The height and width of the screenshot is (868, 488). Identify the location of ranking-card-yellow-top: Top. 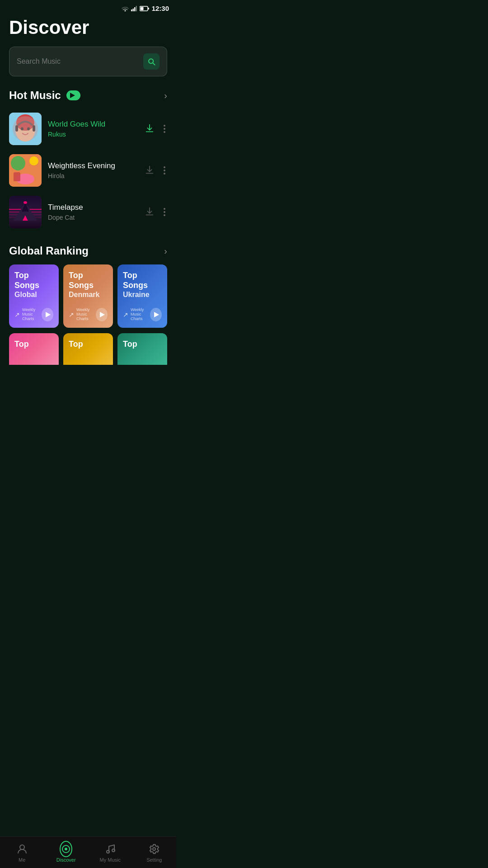
(88, 344).